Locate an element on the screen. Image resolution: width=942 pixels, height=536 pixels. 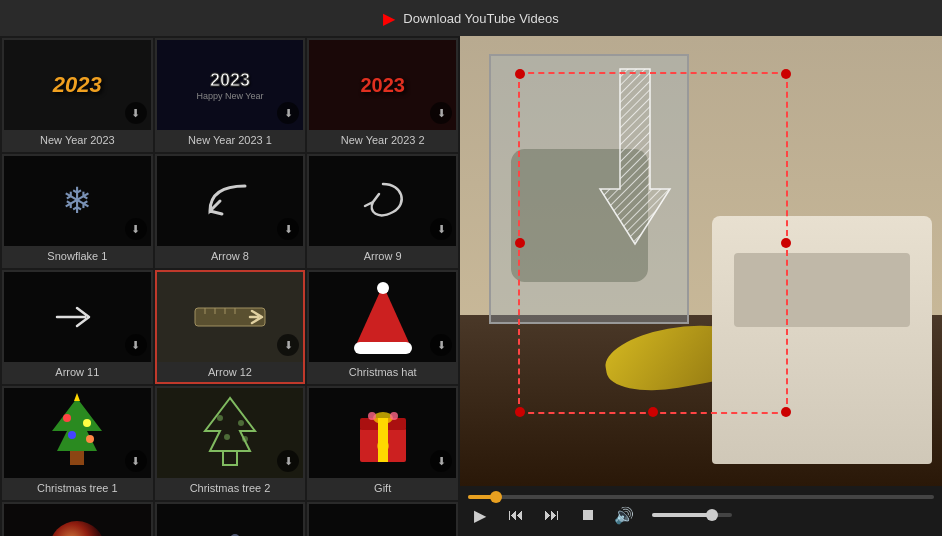
arrow-ruler-svg is located at coordinates (230, 317).